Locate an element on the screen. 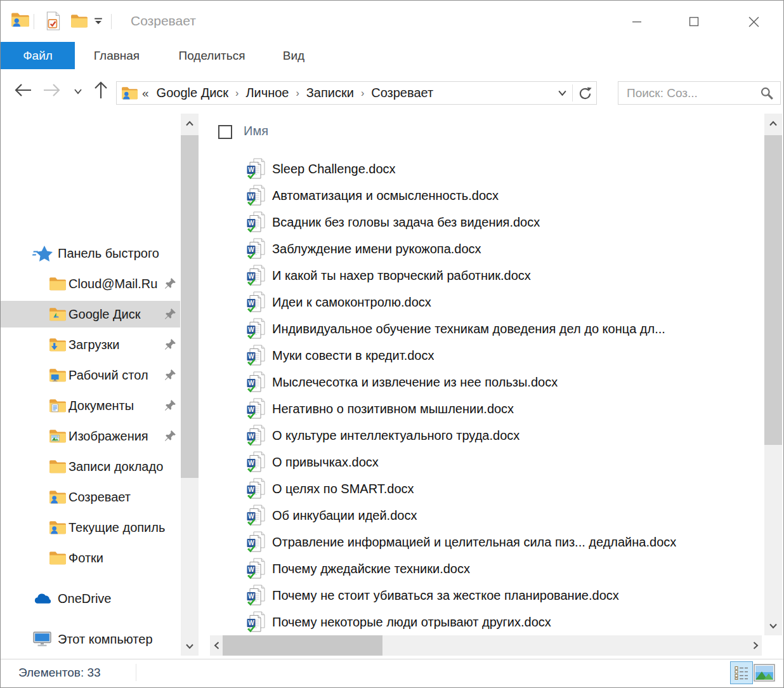 Image resolution: width=784 pixels, height=688 pixels. sidebar-item: Cloud@Mail.Ru is located at coordinates (90, 284).